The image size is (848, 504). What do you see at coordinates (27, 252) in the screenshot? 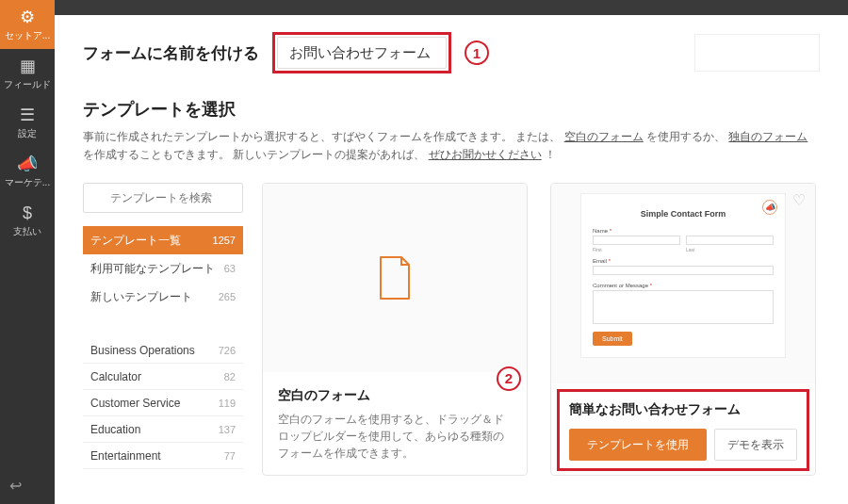
I see `side-navigation: ⚙ セットア... ▦ フィールド ☰ 設定 📣 マーケテ... $ 支払い ↩` at bounding box center [27, 252].